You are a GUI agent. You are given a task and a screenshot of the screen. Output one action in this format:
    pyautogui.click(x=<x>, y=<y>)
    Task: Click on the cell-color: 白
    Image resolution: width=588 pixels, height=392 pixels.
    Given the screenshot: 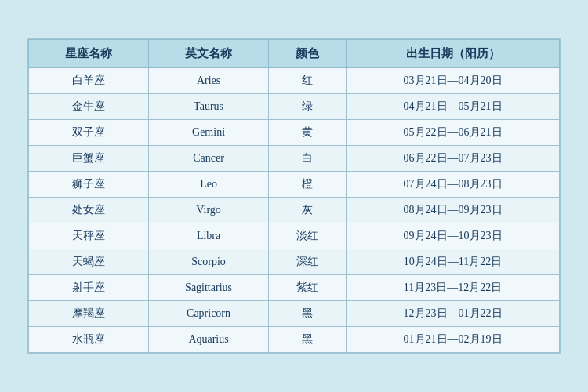 What is the action you would take?
    pyautogui.click(x=307, y=158)
    